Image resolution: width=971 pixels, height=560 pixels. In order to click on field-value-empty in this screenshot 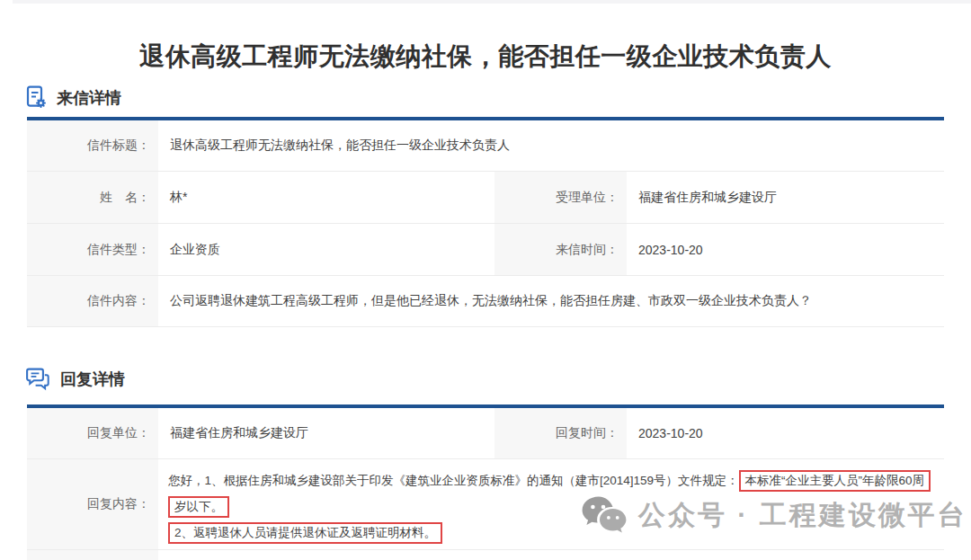, I will do `click(551, 556)`.